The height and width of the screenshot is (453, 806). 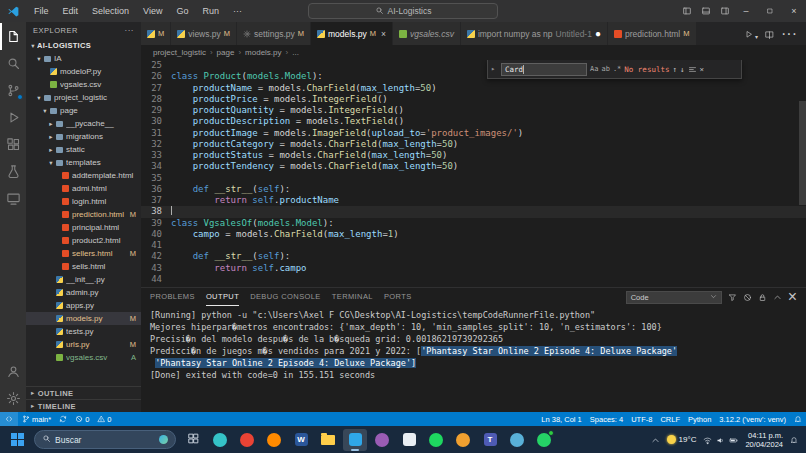 What do you see at coordinates (544, 70) in the screenshot?
I see `find-input: Card` at bounding box center [544, 70].